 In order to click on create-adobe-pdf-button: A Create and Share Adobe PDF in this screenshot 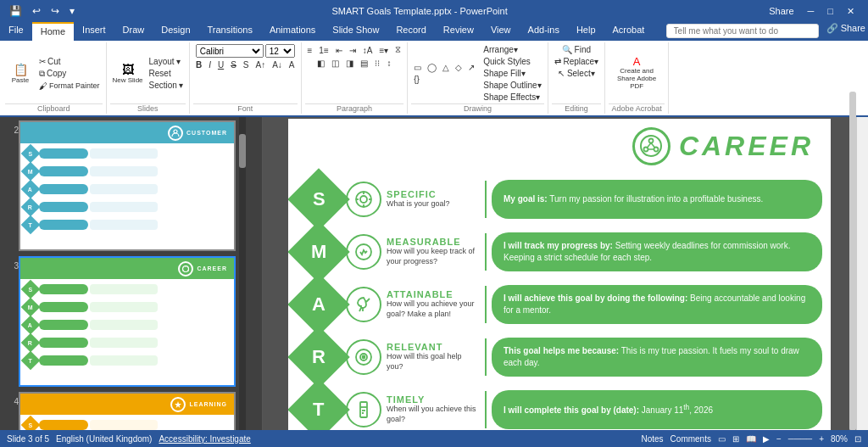, I will do `click(637, 73)`.